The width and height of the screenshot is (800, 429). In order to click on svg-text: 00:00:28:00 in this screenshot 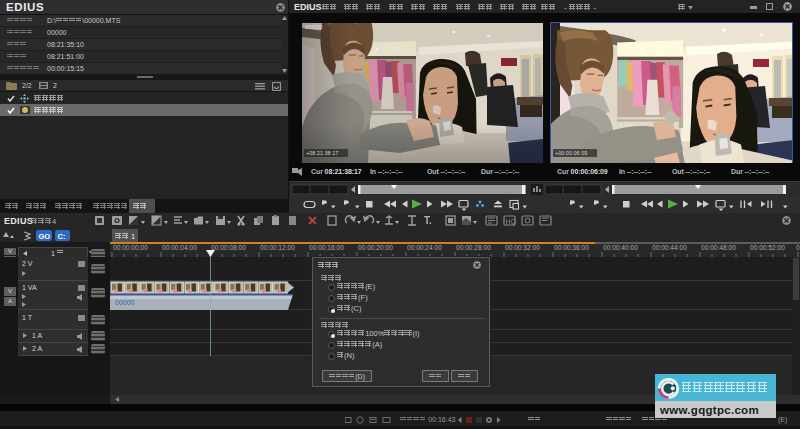, I will do `click(474, 248)`.